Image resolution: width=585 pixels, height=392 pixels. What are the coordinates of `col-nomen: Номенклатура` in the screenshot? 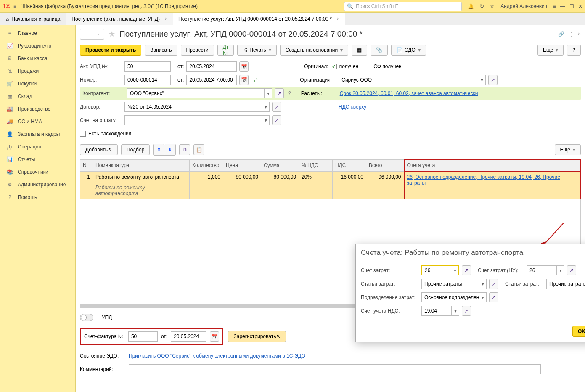 It's located at (141, 165).